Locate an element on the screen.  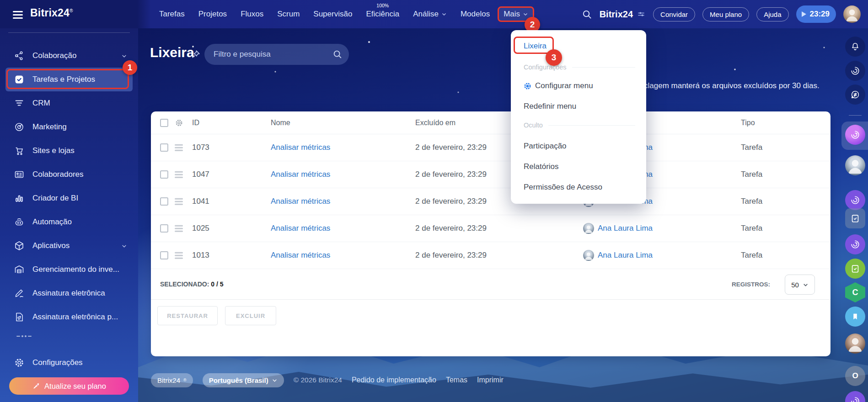
nav-tarefas: Tarefas is located at coordinates (172, 14).